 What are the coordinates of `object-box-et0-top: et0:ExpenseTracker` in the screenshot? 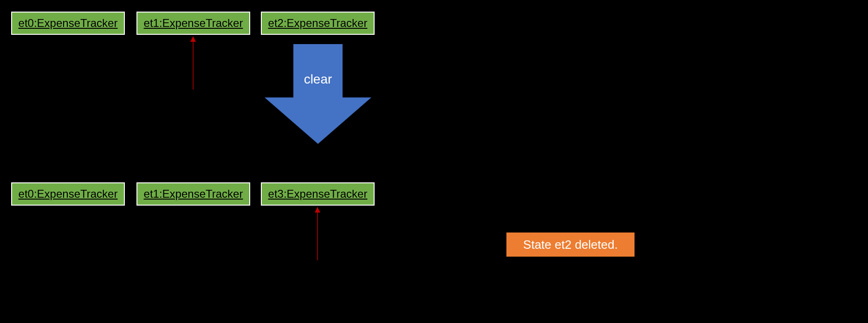 It's located at (68, 23).